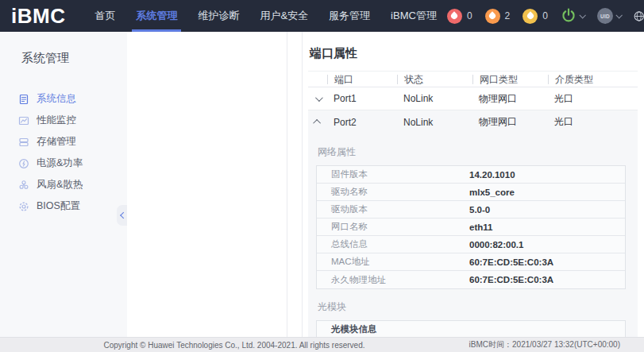  What do you see at coordinates (471, 329) in the screenshot?
I see `optical-module-table: 光模块信息 厂商 WTD 序列号 HN205200110043` at bounding box center [471, 329].